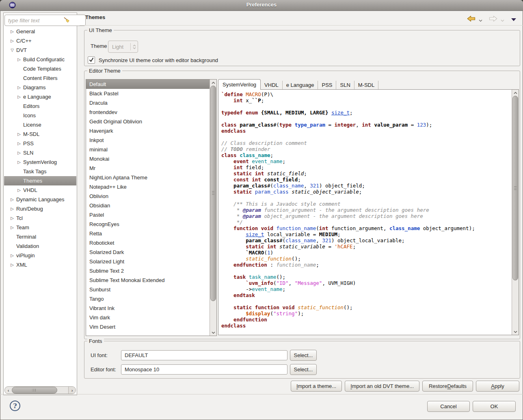 This screenshot has height=420, width=523. What do you see at coordinates (148, 215) in the screenshot?
I see `theme-list-item-pastel: Pastel` at bounding box center [148, 215].